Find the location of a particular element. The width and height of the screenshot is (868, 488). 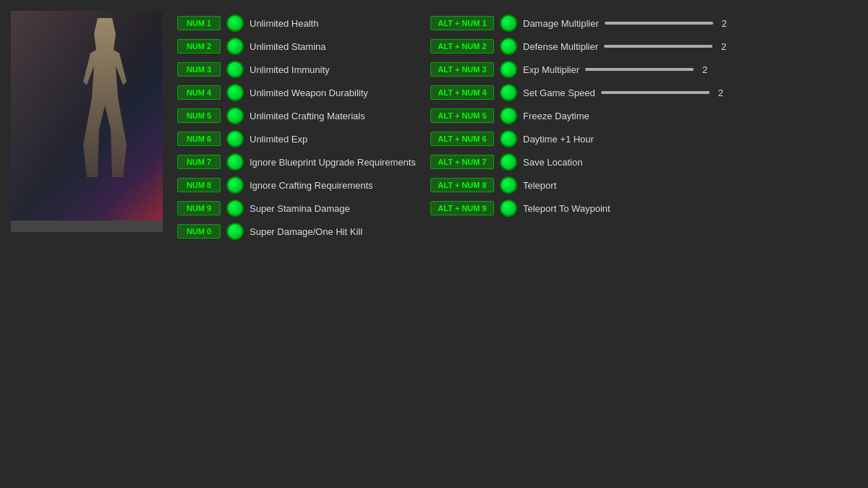

alt-option-label: Defense Multiplier is located at coordinates (561, 46).